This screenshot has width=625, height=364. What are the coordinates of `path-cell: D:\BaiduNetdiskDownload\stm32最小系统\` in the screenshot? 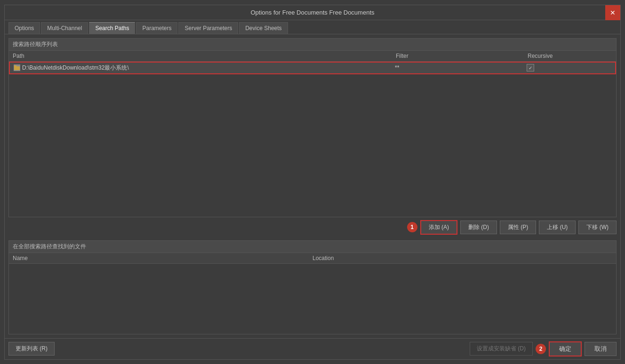 It's located at (204, 68).